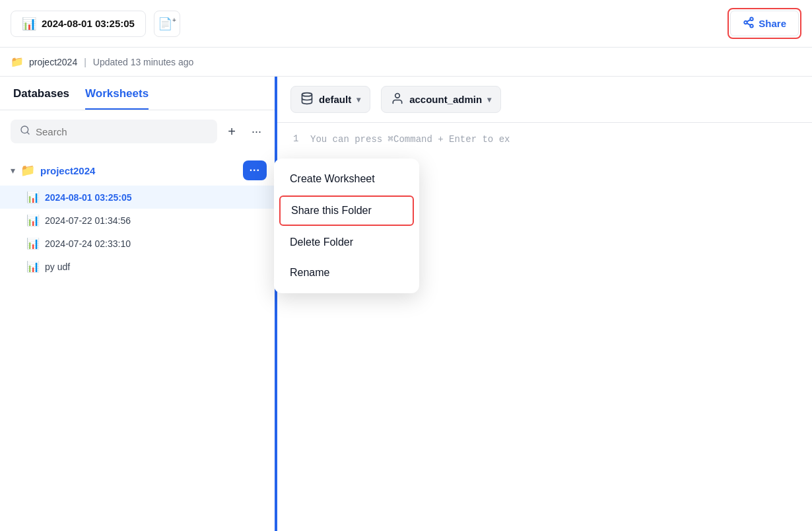 This screenshot has height=531, width=812. I want to click on tab-databases: Databases, so click(41, 98).